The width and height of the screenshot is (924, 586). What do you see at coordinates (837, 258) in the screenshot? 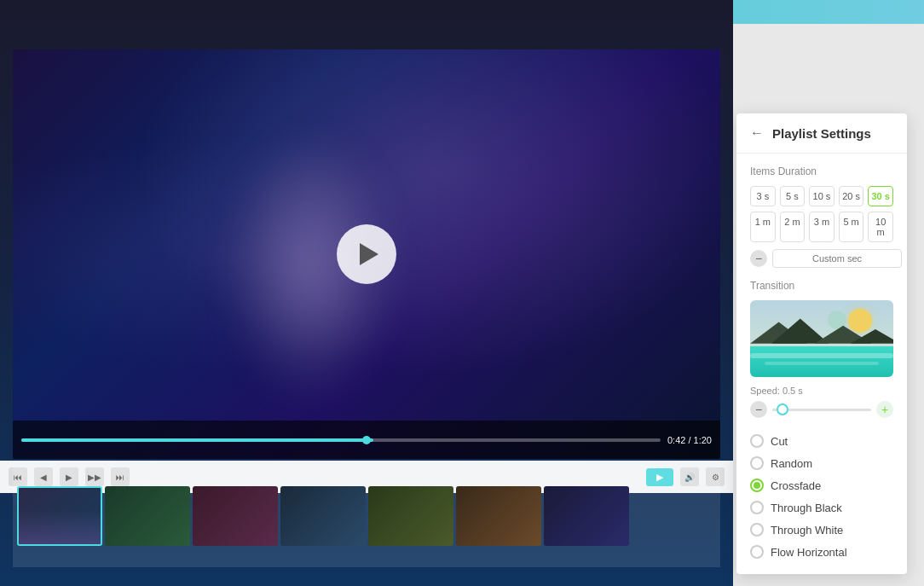
I see `custom-sec-input` at bounding box center [837, 258].